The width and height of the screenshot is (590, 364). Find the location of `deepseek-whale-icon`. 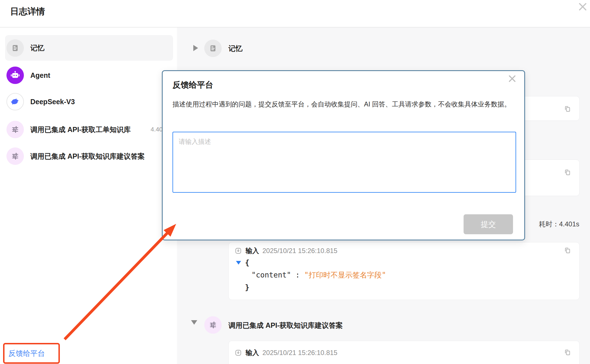

deepseek-whale-icon is located at coordinates (15, 102).